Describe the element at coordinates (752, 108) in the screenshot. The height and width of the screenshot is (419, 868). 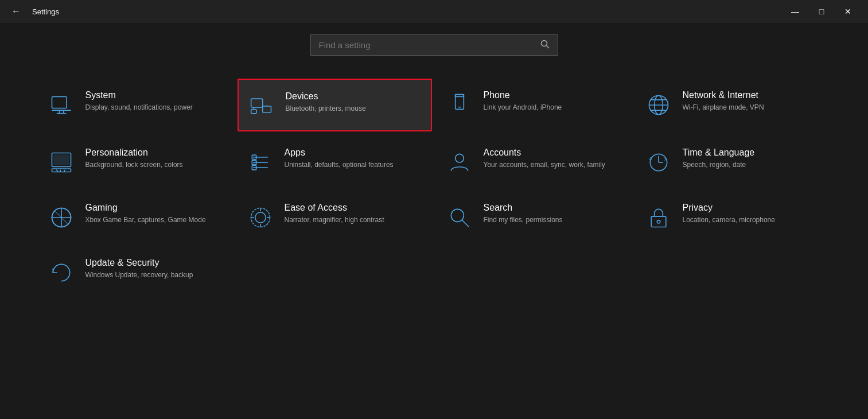
I see `setting-desc-network: Wi-Fi, airplane mode, VPN` at that location.